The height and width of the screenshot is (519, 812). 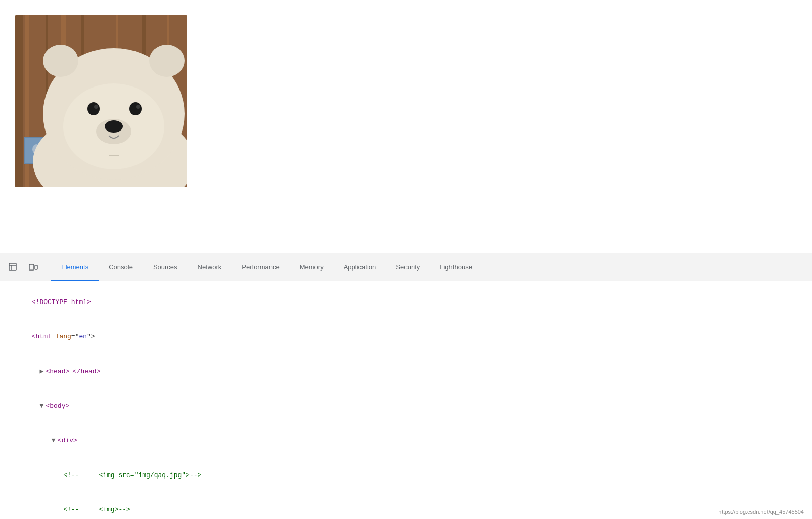 What do you see at coordinates (456, 267) in the screenshot?
I see `tab-lighthouse: Lighthouse` at bounding box center [456, 267].